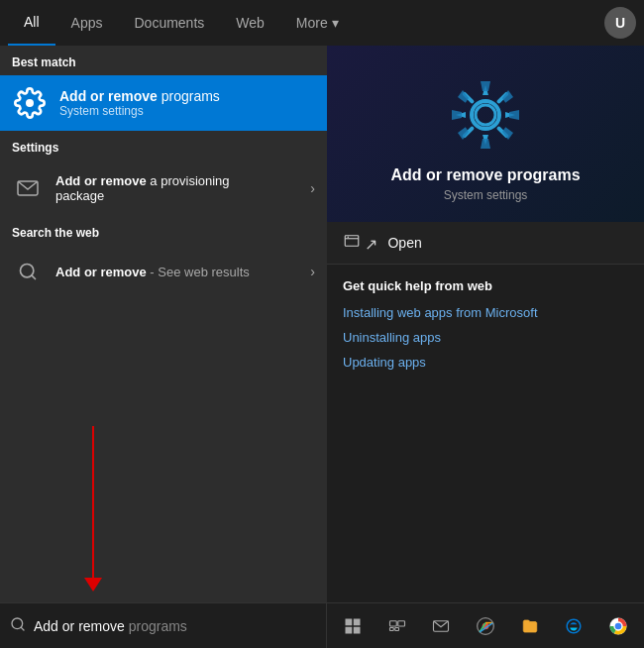  What do you see at coordinates (313, 271) in the screenshot?
I see `web-item-arrow: ›` at bounding box center [313, 271].